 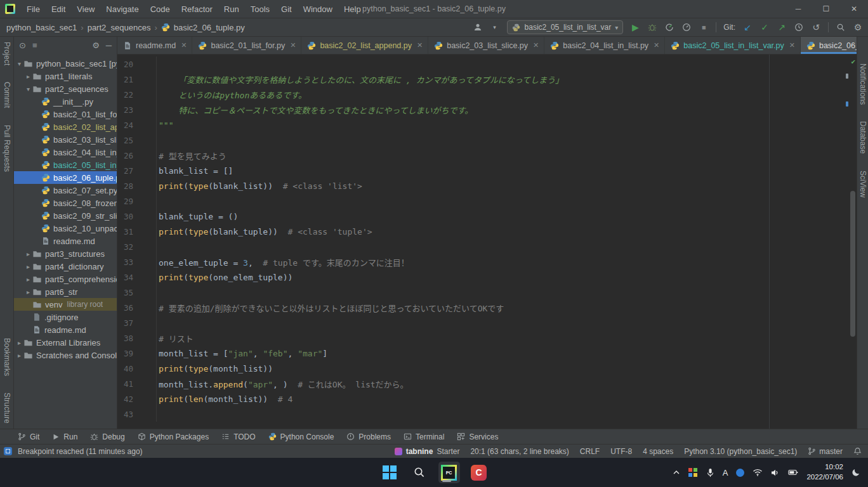 What do you see at coordinates (758, 472) in the screenshot?
I see `wifi-icon` at bounding box center [758, 472].